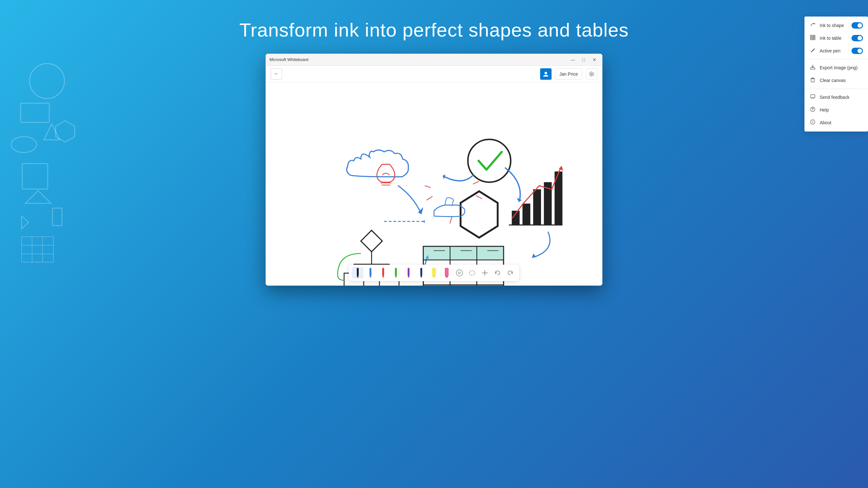 This screenshot has height=488, width=868. I want to click on pen-red-button, so click(383, 273).